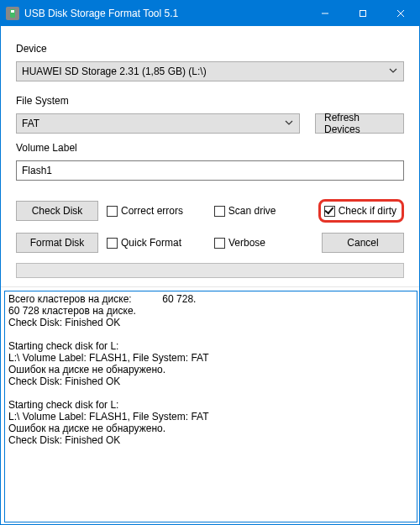  I want to click on verbose-checkbox: Verbose, so click(264, 243).